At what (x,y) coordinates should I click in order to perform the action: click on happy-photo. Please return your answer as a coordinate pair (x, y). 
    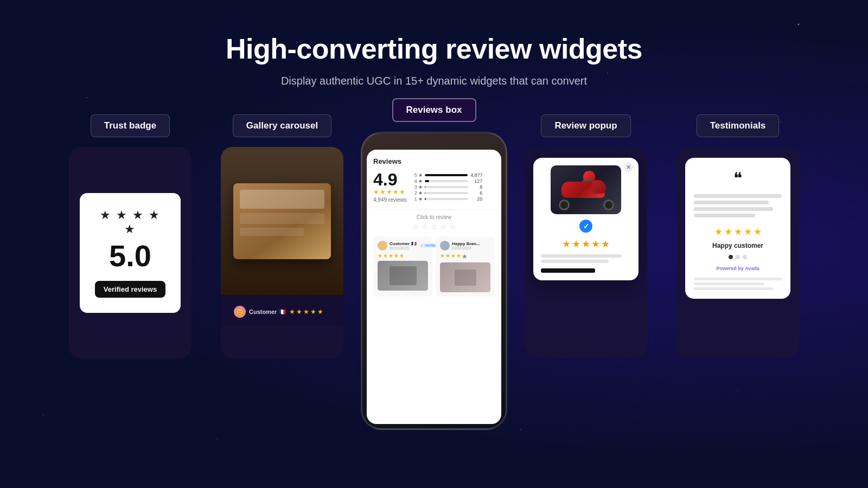
    Looking at the image, I should click on (465, 278).